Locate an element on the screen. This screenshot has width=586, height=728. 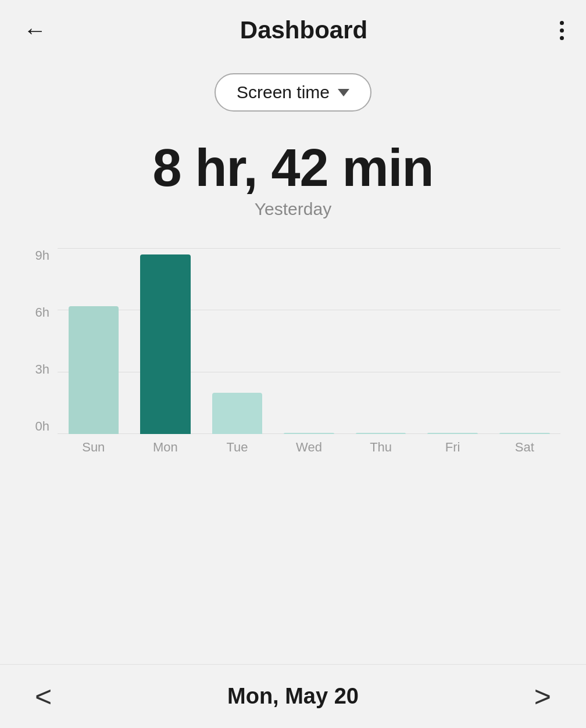
main-stat-period: Yesterday is located at coordinates (293, 209).